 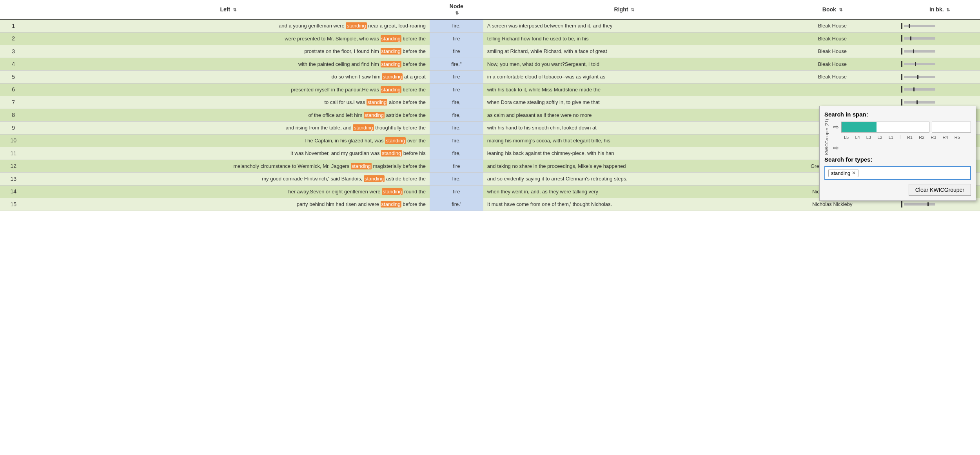 I want to click on left-sort-icon: ⇅, so click(x=234, y=10).